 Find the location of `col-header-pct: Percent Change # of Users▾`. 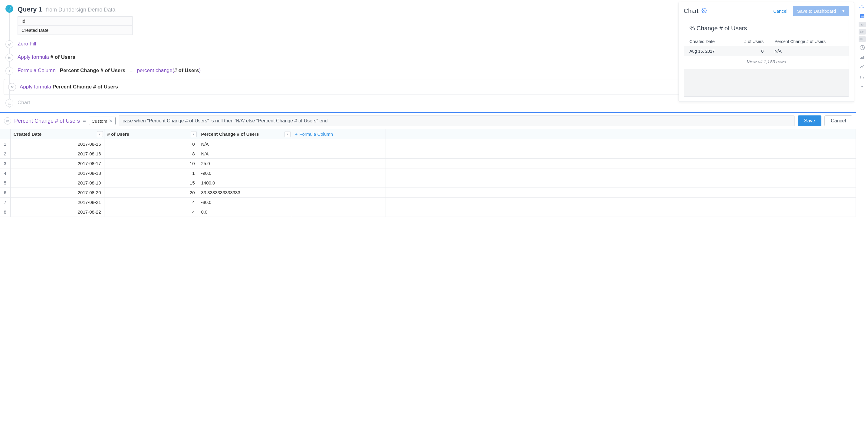

col-header-pct: Percent Change # of Users▾ is located at coordinates (245, 134).